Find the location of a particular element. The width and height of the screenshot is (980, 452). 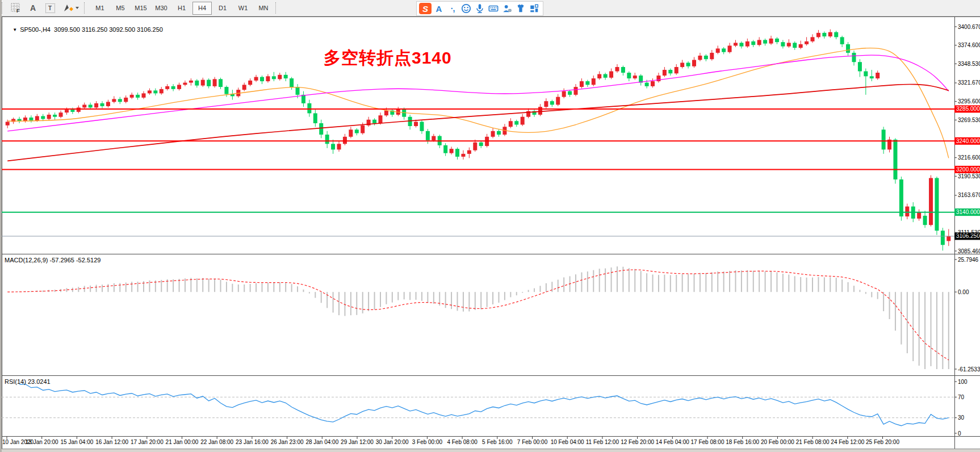

svg-text: 3295.600 is located at coordinates (969, 101).